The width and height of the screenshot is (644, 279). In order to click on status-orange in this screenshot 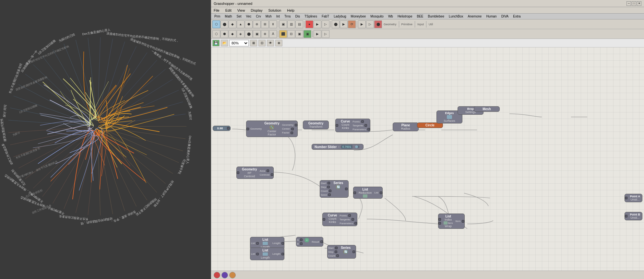, I will do `click(233, 275)`.